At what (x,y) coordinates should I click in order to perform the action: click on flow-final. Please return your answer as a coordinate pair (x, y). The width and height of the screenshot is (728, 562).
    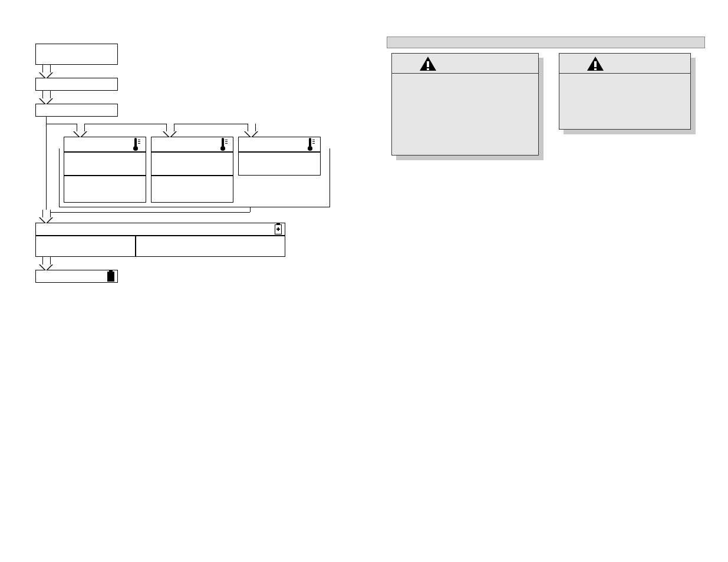
    Looking at the image, I should click on (77, 276).